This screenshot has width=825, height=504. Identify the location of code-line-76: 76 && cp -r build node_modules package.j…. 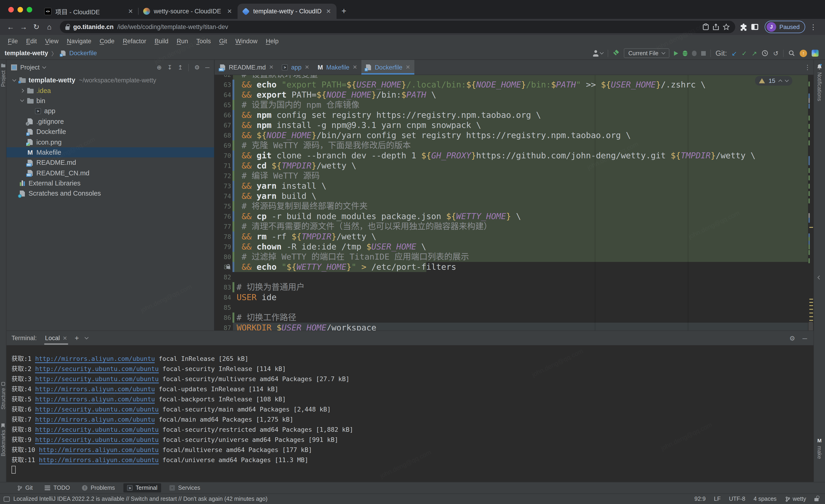
(511, 216).